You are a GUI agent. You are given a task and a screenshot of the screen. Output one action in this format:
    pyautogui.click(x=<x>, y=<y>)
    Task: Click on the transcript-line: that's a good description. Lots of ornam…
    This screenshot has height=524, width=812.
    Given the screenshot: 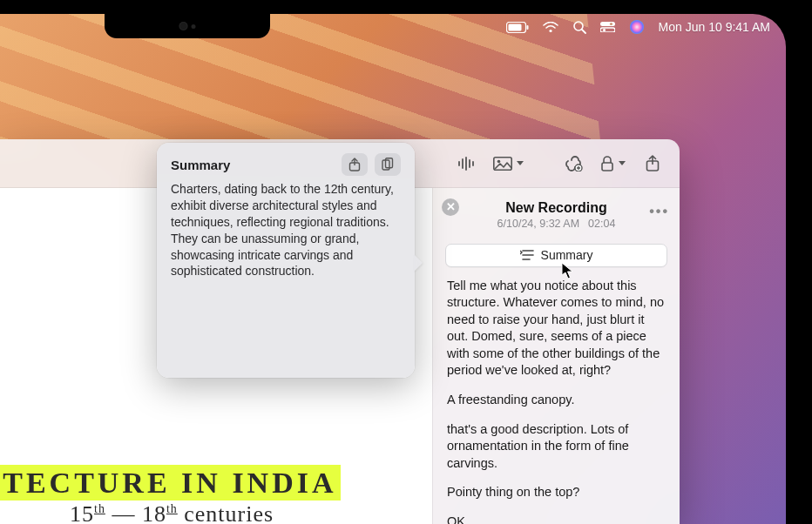 What is the action you would take?
    pyautogui.click(x=556, y=447)
    